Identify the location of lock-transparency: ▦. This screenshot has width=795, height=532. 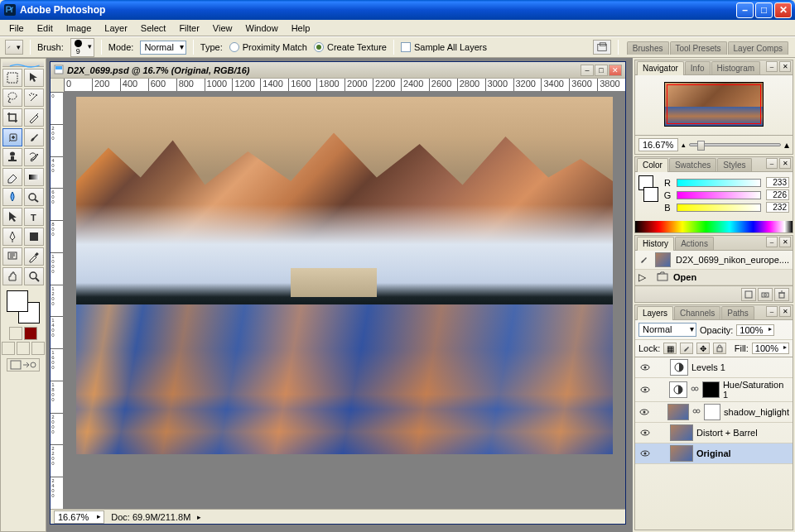
(670, 348).